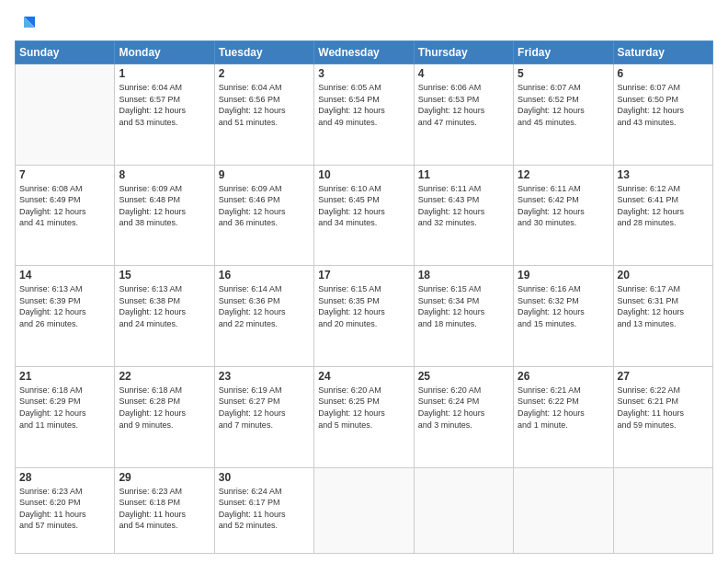  I want to click on calendar-cell: 13Sunrise: 6:12 AM Sunset: 6:41 PM Dayli…, so click(663, 215).